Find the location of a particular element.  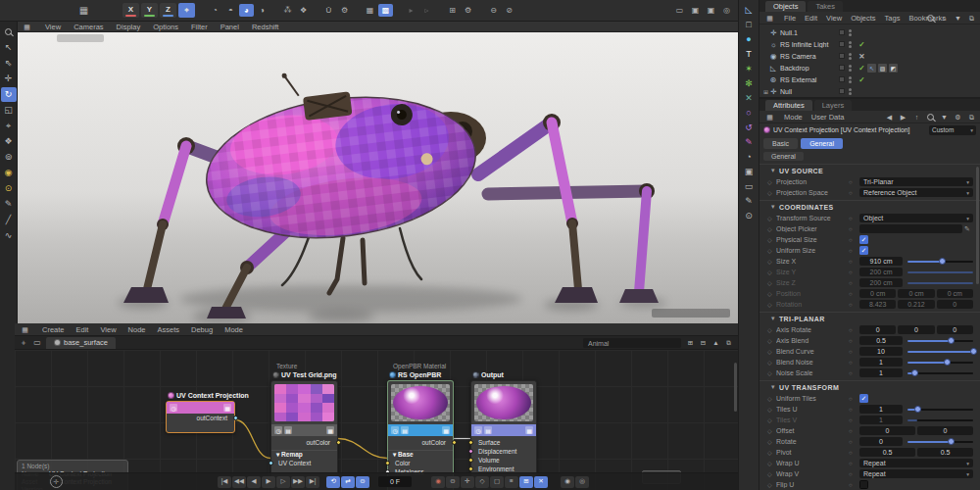

dropdown-wrap-u: Repeat▾ is located at coordinates (916, 463).